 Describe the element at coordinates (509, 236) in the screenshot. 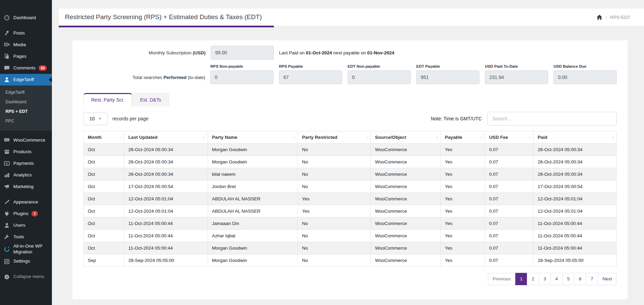

I see `table-cell: 0.07` at that location.